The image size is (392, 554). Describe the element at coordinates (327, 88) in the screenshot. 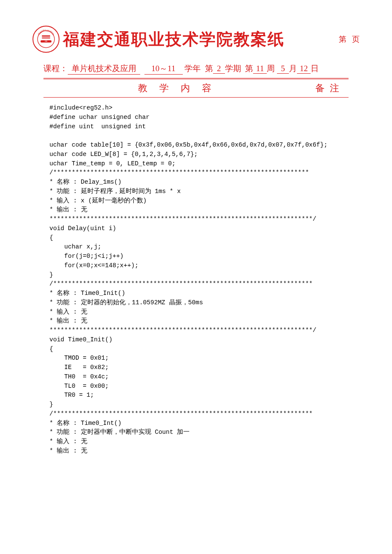

I see `notes-label: 备注` at that location.